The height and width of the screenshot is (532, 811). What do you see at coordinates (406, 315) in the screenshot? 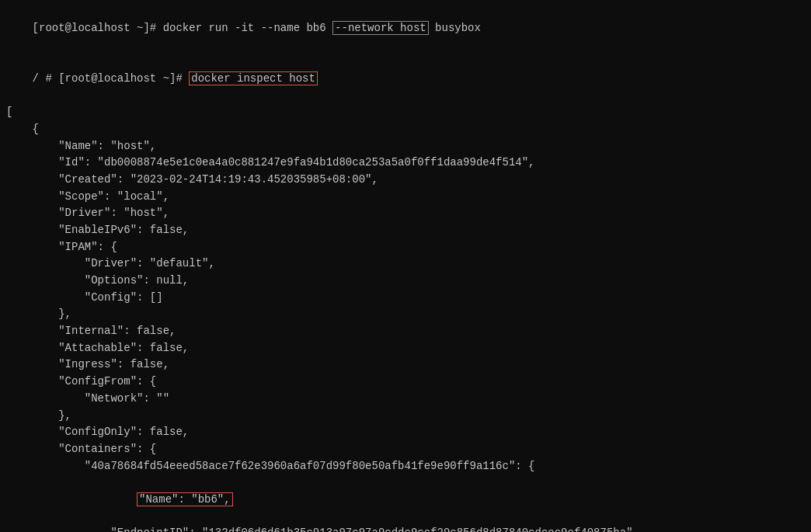
I see `line-ipam-close: },` at bounding box center [406, 315].